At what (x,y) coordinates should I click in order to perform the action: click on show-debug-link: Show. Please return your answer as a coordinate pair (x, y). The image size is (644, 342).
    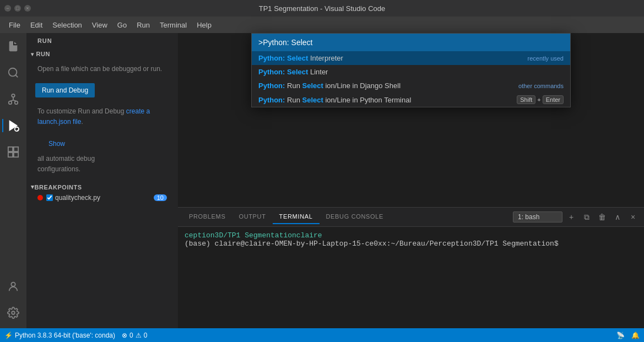
    Looking at the image, I should click on (102, 145).